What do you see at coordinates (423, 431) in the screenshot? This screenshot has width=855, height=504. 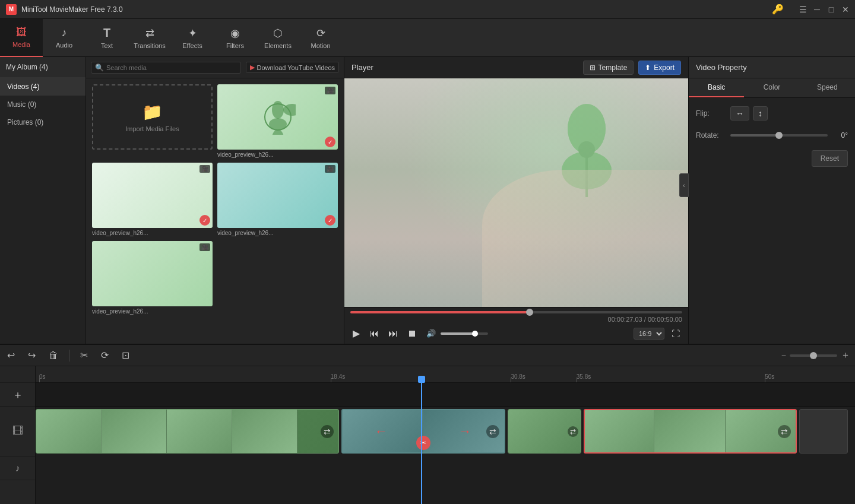 I see `timeline-clip-2: ← → ✂ ⇄` at bounding box center [423, 431].